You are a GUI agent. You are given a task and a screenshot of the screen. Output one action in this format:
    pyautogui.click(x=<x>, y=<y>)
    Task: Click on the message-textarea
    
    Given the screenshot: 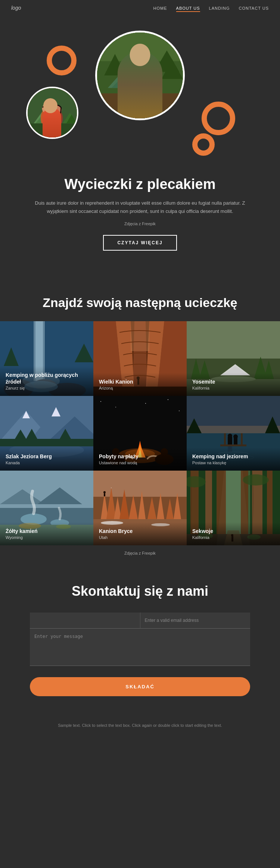 What is the action you would take?
    pyautogui.click(x=140, y=647)
    